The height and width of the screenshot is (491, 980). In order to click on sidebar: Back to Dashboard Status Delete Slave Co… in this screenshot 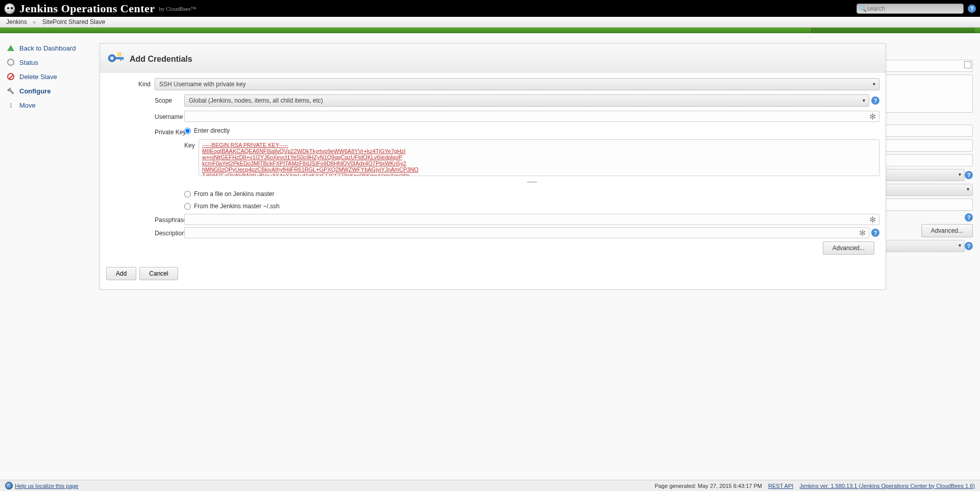, I will do `click(50, 161)`.